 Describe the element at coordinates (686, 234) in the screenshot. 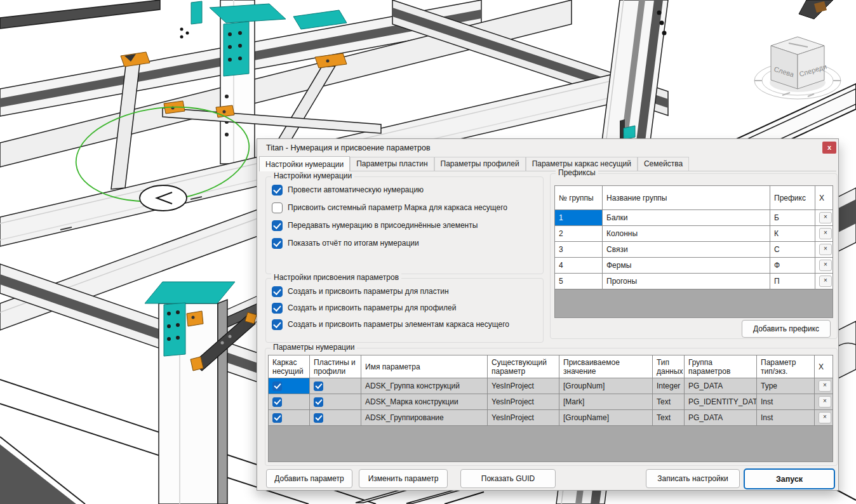

I see `cell-name: Колонны` at that location.